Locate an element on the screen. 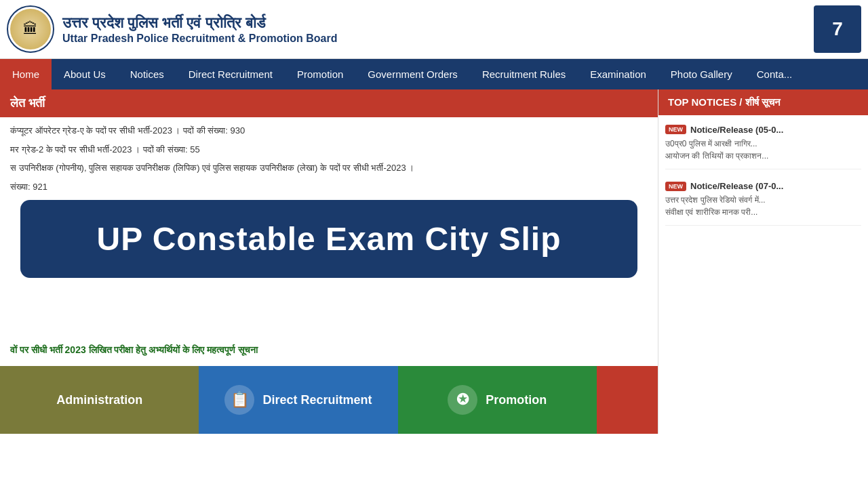 The height and width of the screenshot is (488, 868). section-banner-text: लेत भर्ती is located at coordinates (27, 103).